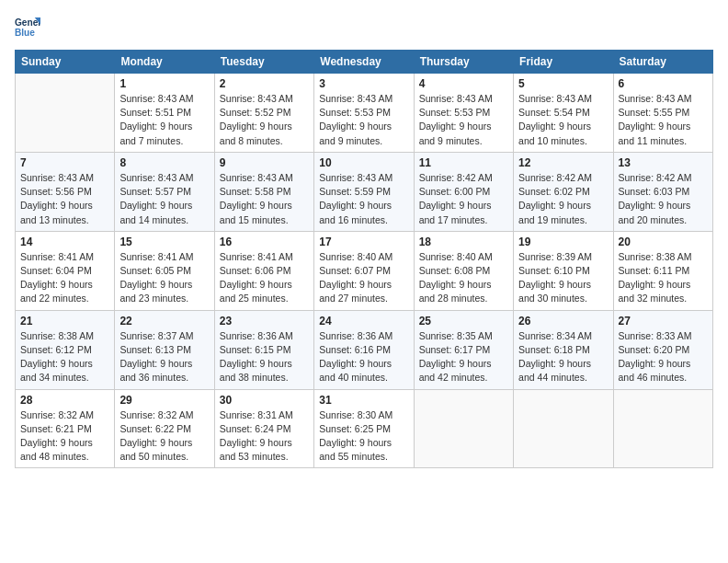 This screenshot has width=728, height=563. Describe the element at coordinates (30, 28) in the screenshot. I see `logo: General Blue` at that location.